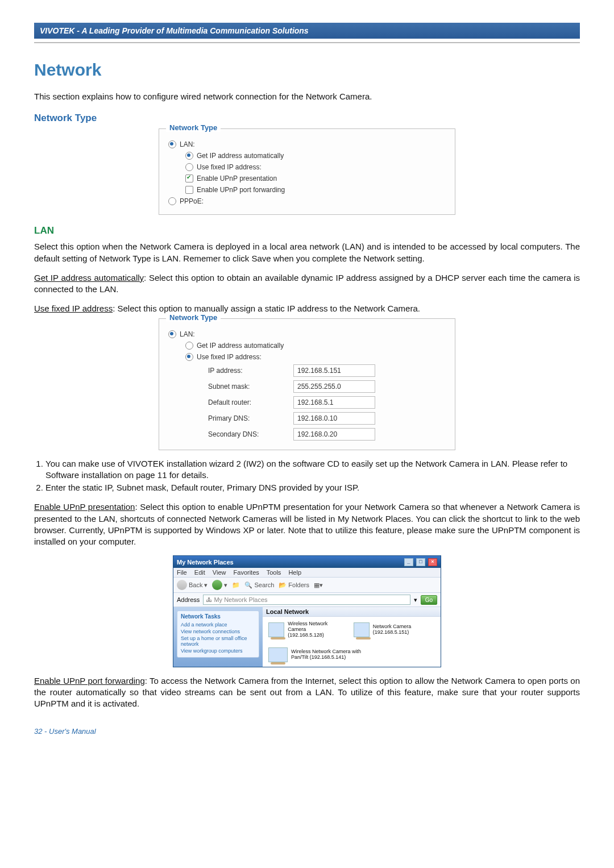 This screenshot has width=614, height=868. What do you see at coordinates (307, 284) in the screenshot?
I see `auto-ip-paragraph: Get IP address automatically: Select thi…` at bounding box center [307, 284].